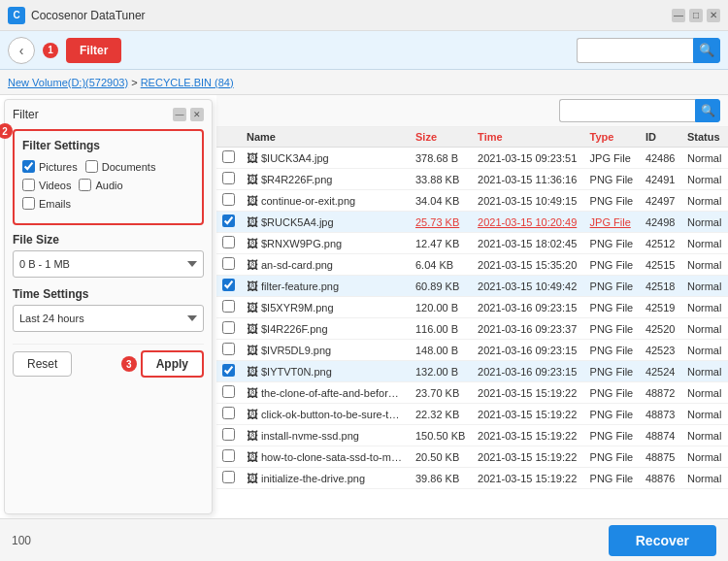 This screenshot has height=561, width=728. What do you see at coordinates (627, 111) in the screenshot?
I see `file-filter-input` at bounding box center [627, 111].